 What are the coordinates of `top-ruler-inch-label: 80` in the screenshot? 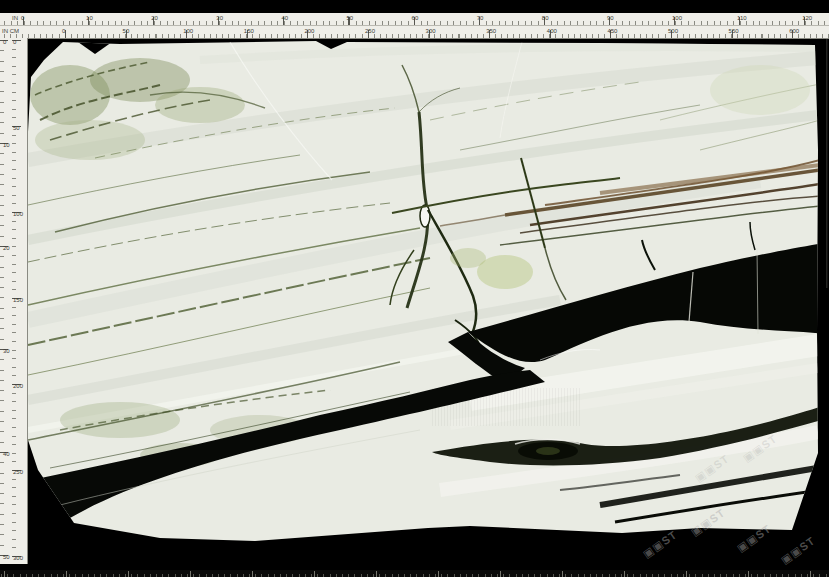 It's located at (546, 18).